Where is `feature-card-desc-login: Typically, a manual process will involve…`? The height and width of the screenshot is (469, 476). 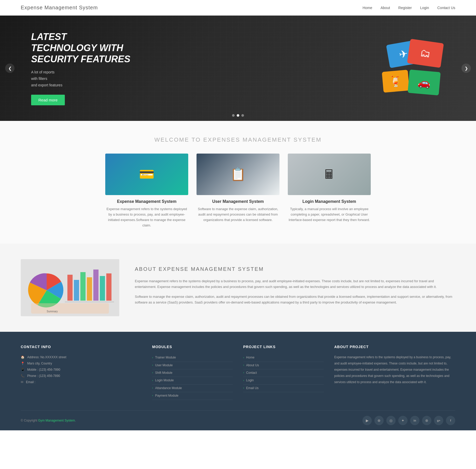 feature-card-desc-login: Typically, a manual process will involve… is located at coordinates (329, 215).